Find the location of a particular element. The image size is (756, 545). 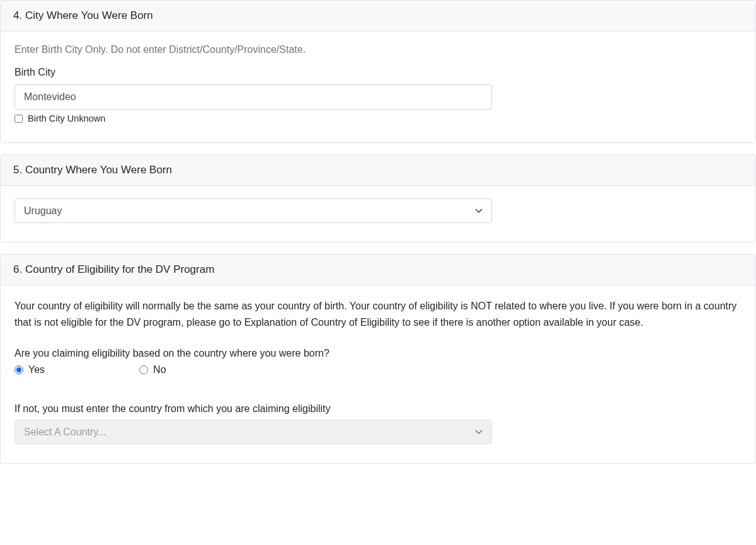

birth-city-label: Birth City is located at coordinates (378, 72).